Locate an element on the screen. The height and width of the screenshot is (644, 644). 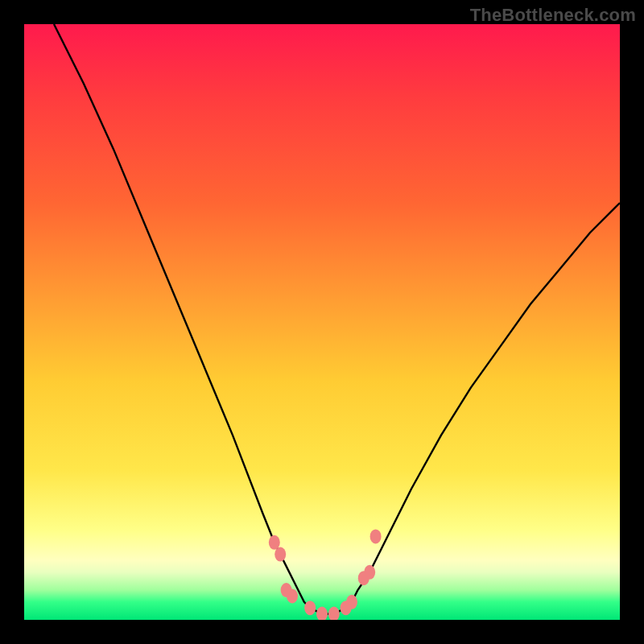
watermark-text: TheBottleneck.com is located at coordinates (553, 15).